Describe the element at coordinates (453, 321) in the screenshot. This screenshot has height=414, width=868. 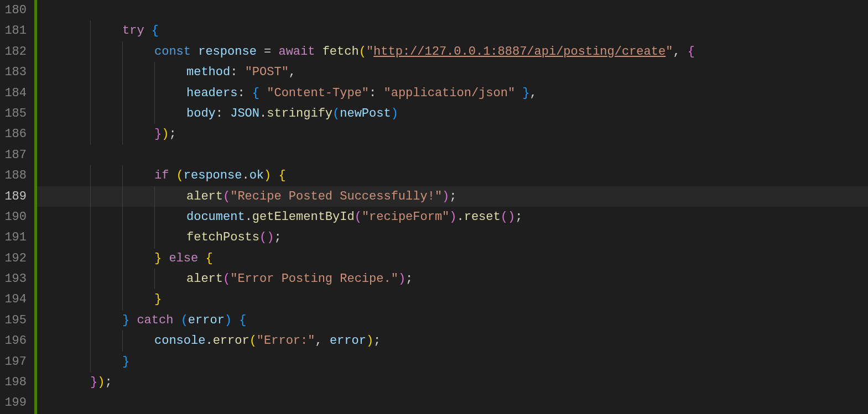
I see `code-line: } catch (error) {` at that location.